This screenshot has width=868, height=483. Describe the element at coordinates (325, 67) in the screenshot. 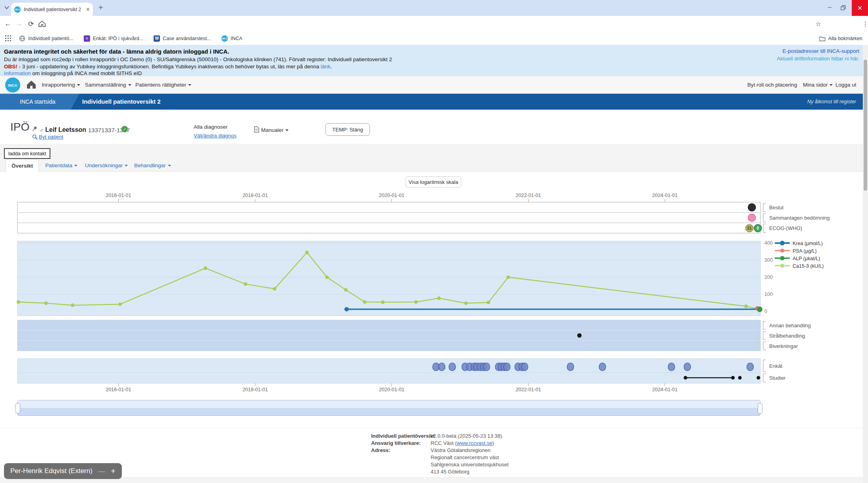

I see `yubikey-link: länk` at that location.